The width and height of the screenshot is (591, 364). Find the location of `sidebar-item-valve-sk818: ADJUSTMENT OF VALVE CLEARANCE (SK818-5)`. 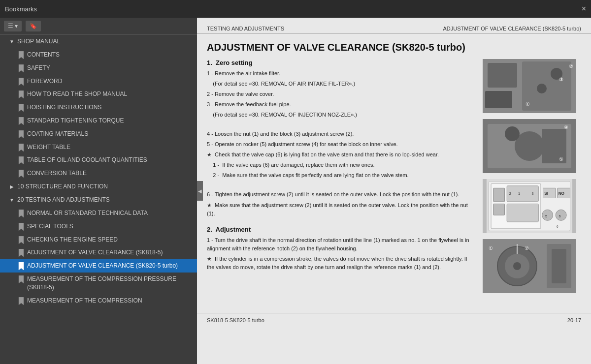

sidebar-item-valve-sk818: ADJUSTMENT OF VALVE CLEARANCE (SK818-5) is located at coordinates (98, 253).